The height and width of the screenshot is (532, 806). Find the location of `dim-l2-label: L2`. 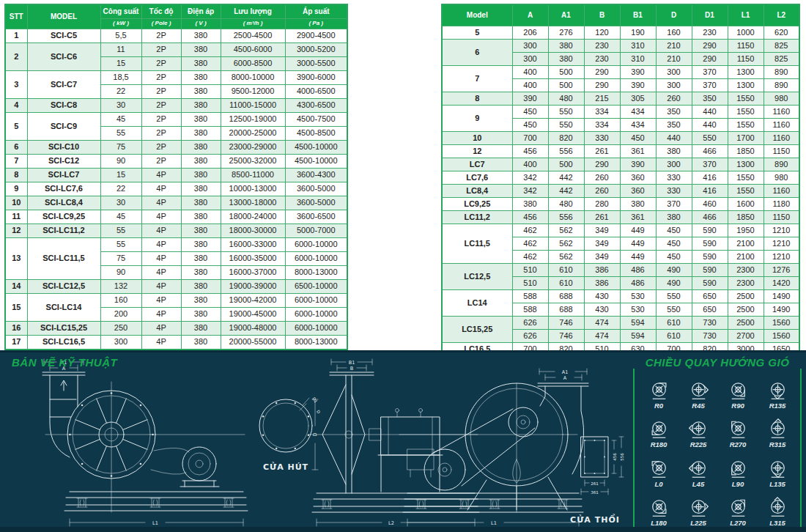

dim-l2-label: L2 is located at coordinates (391, 523).